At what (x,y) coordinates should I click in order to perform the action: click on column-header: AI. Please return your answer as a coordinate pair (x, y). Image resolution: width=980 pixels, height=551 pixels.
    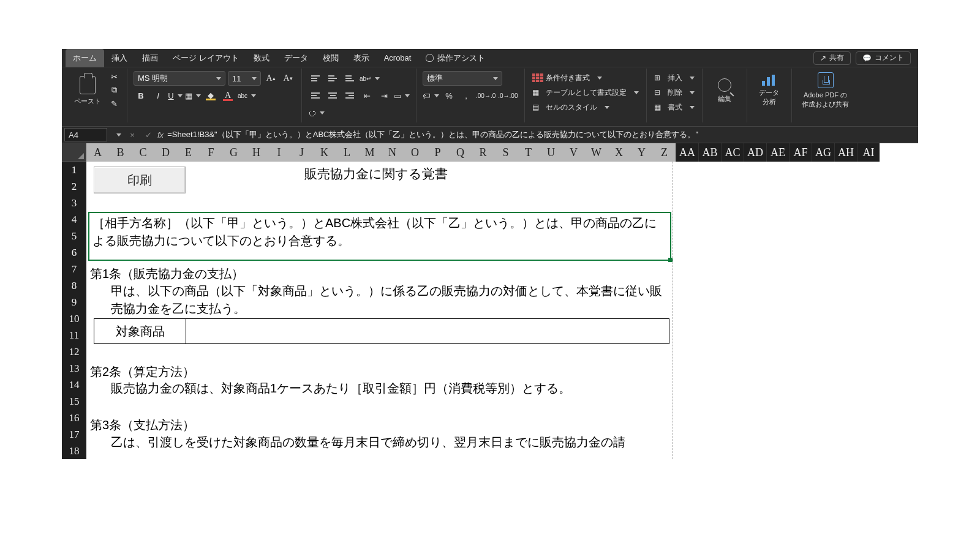
    Looking at the image, I should click on (869, 152).